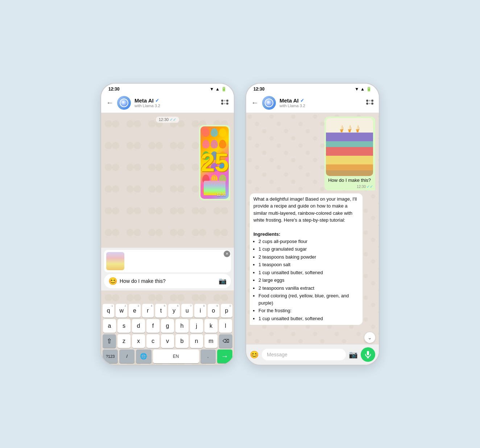 The image size is (480, 448). Describe the element at coordinates (215, 163) in the screenshot. I see `birthday-number: 25` at that location.